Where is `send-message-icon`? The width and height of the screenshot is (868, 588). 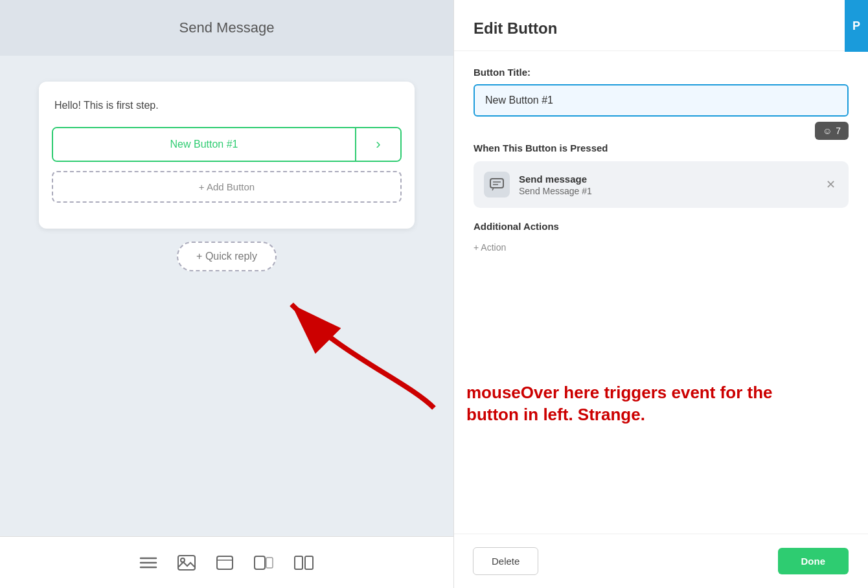
send-message-icon is located at coordinates (497, 185).